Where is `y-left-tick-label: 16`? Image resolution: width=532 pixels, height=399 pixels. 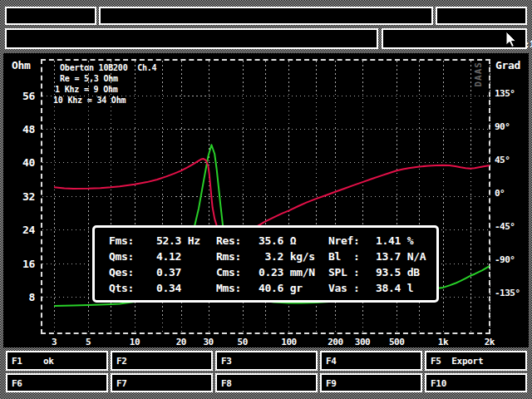
y-left-tick-label: 16 is located at coordinates (21, 264).